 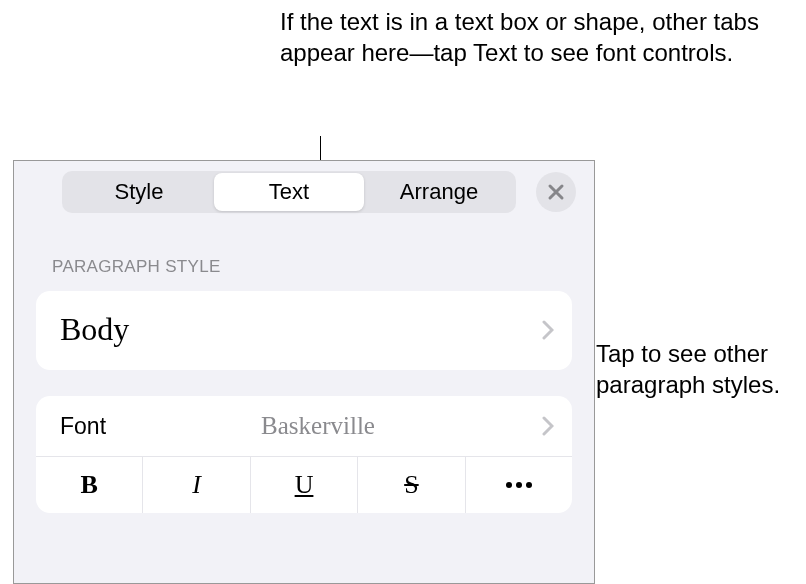 I want to click on paragraph-style-card: Body, so click(x=304, y=330).